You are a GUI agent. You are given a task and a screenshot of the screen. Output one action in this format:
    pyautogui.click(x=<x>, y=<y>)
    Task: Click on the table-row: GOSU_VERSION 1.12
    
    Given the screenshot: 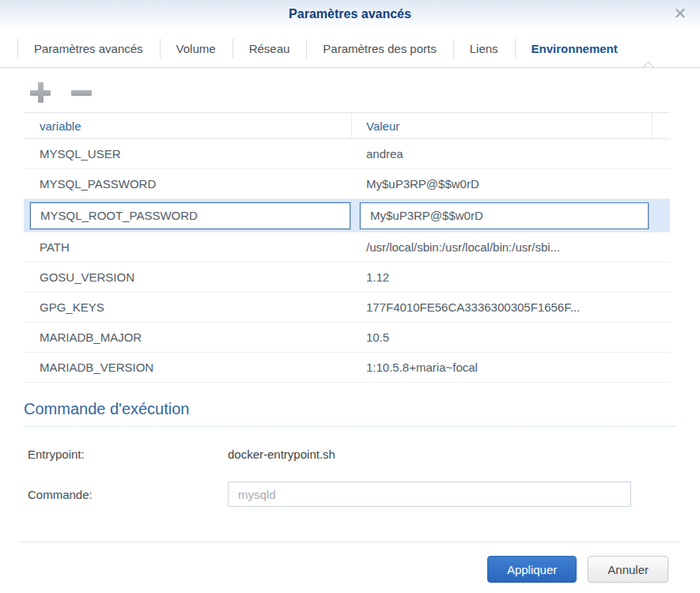 What is the action you would take?
    pyautogui.click(x=346, y=278)
    